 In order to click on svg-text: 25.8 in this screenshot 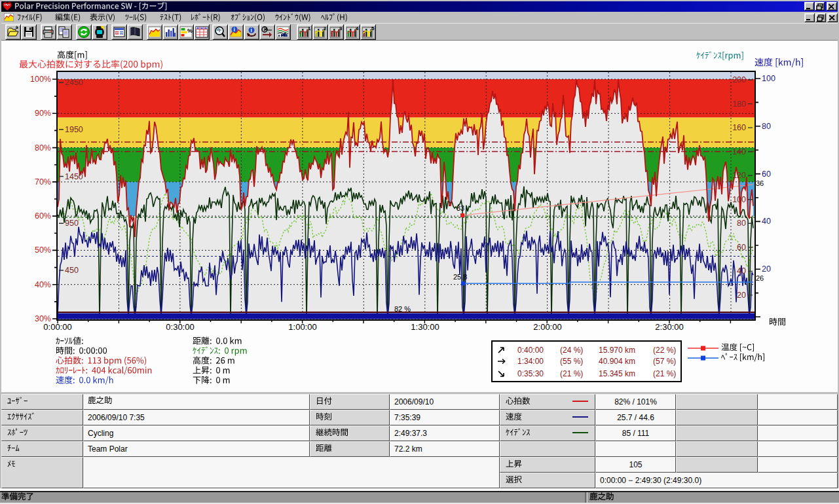, I will do `click(460, 277)`.